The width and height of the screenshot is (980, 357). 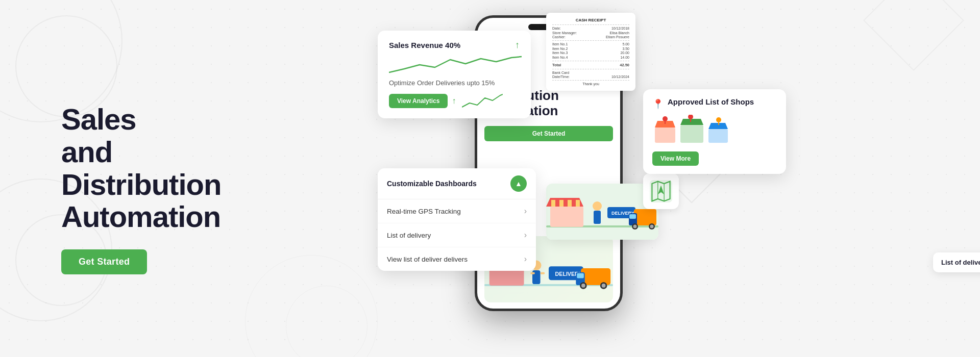 What do you see at coordinates (591, 76) in the screenshot?
I see `receipt-datetime-row: Date/Time: 10/12/2024` at bounding box center [591, 76].